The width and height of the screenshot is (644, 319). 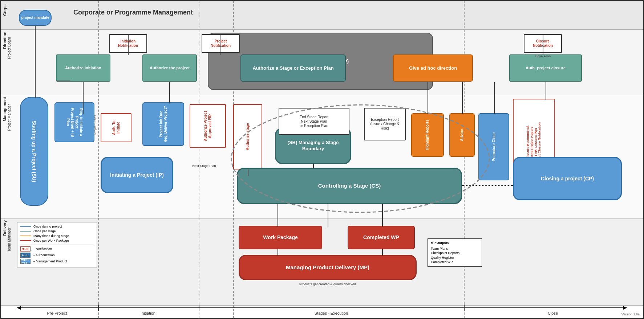 What do you see at coordinates (322, 308) in the screenshot?
I see `bottom-arrow-line` at bounding box center [322, 308].